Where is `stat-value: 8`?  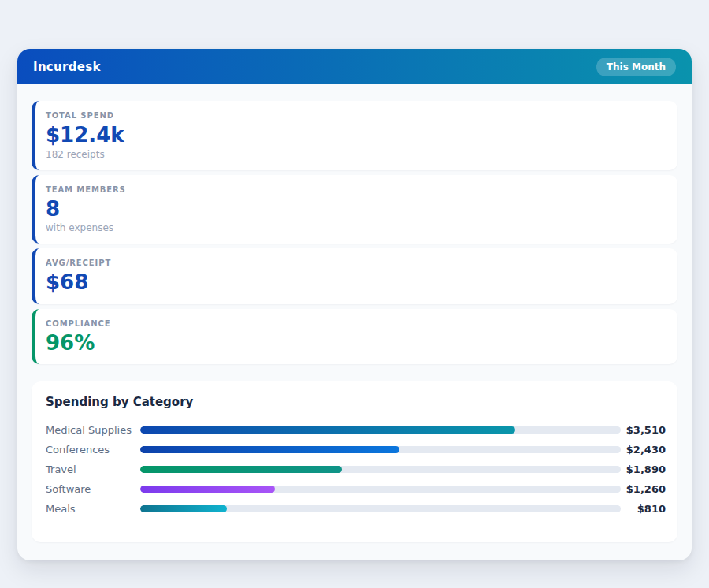 stat-value: 8 is located at coordinates (355, 210).